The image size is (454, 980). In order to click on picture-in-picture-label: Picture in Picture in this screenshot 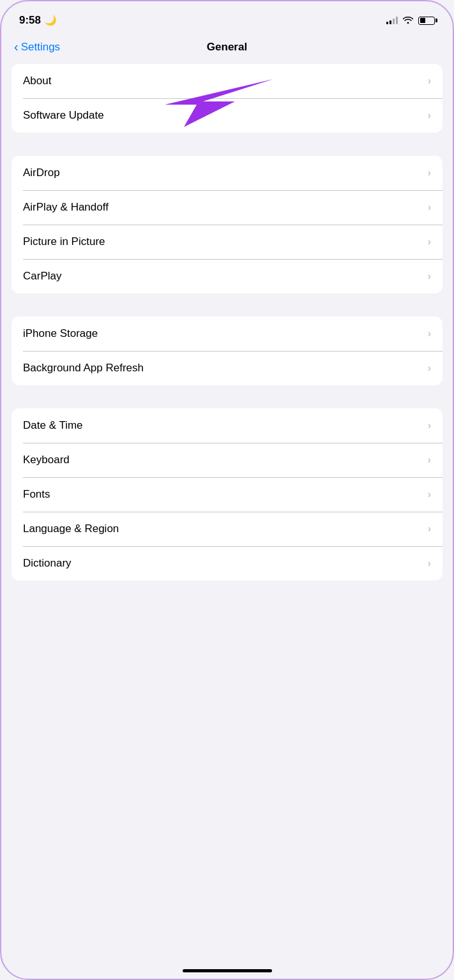, I will do `click(64, 242)`.